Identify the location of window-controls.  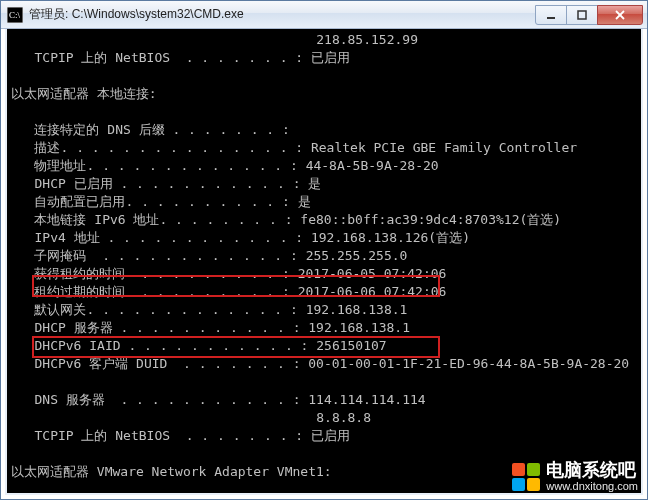
(590, 15).